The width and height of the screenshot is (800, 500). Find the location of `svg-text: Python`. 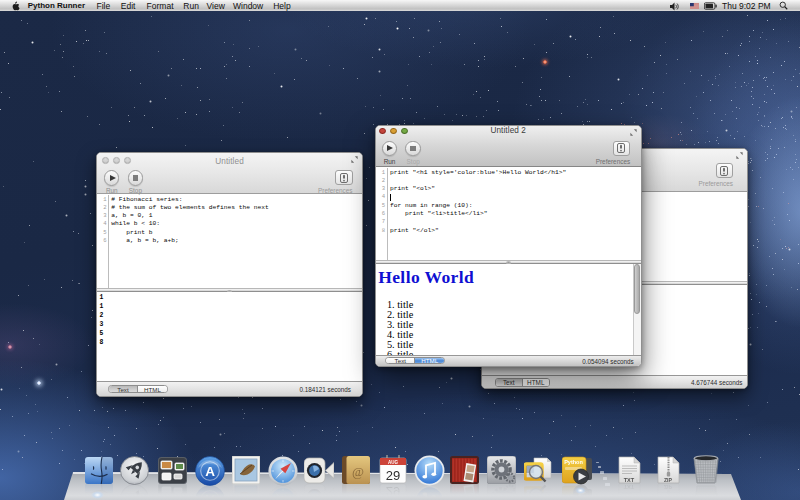

svg-text: Python is located at coordinates (574, 462).